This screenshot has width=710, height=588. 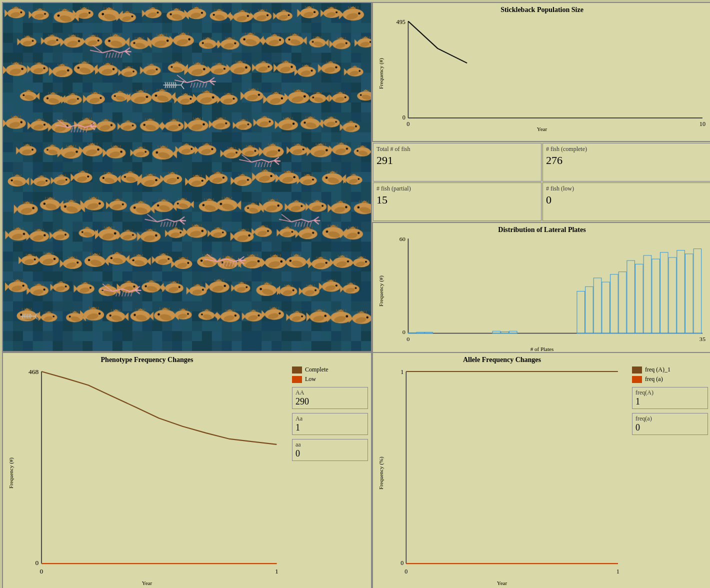 I want to click on total-fish-label: Total # of fish, so click(x=457, y=149).